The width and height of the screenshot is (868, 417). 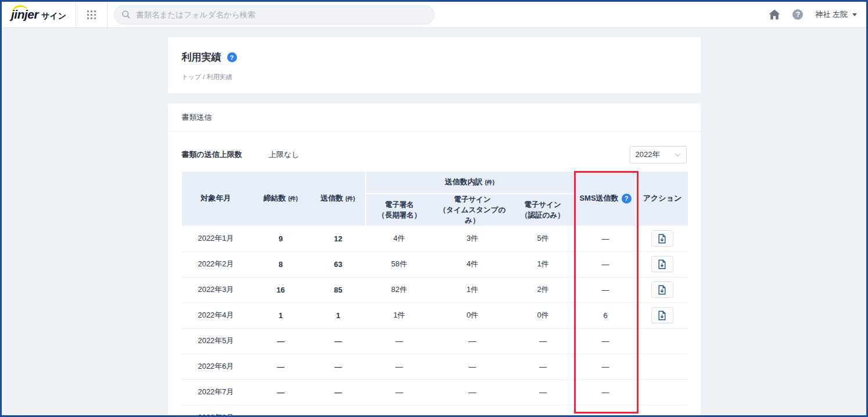 What do you see at coordinates (338, 199) in the screenshot?
I see `col-header-sent: 送信数 (件)` at bounding box center [338, 199].